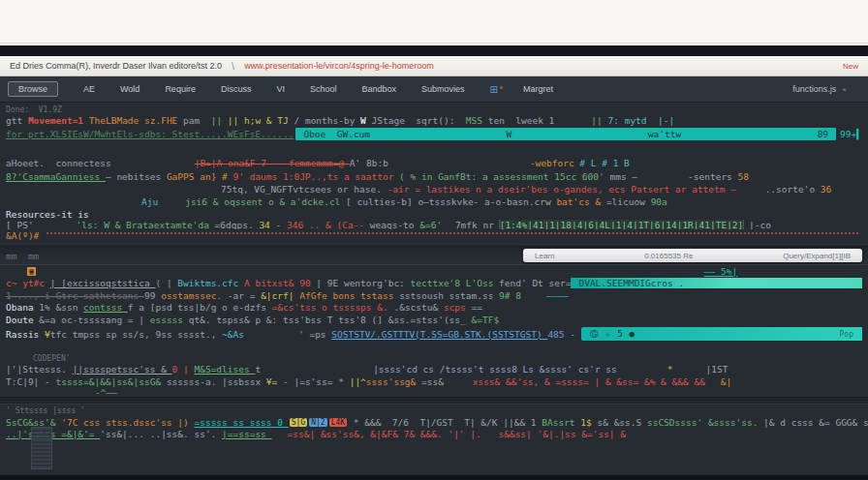 This screenshot has width=868, height=480. I want to click on file-tab-label: functions.js, so click(814, 89).